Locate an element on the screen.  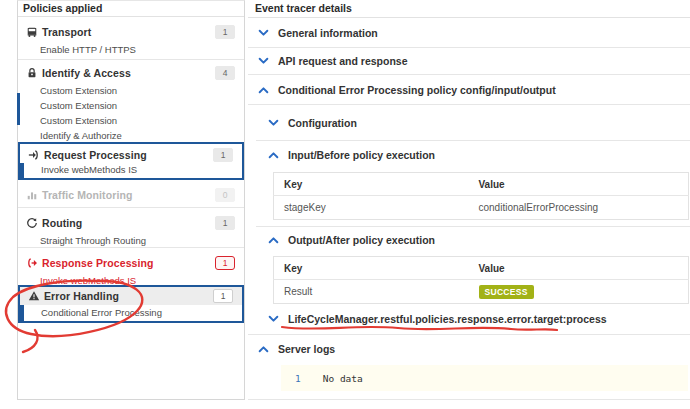
arrow-out-icon is located at coordinates (32, 263).